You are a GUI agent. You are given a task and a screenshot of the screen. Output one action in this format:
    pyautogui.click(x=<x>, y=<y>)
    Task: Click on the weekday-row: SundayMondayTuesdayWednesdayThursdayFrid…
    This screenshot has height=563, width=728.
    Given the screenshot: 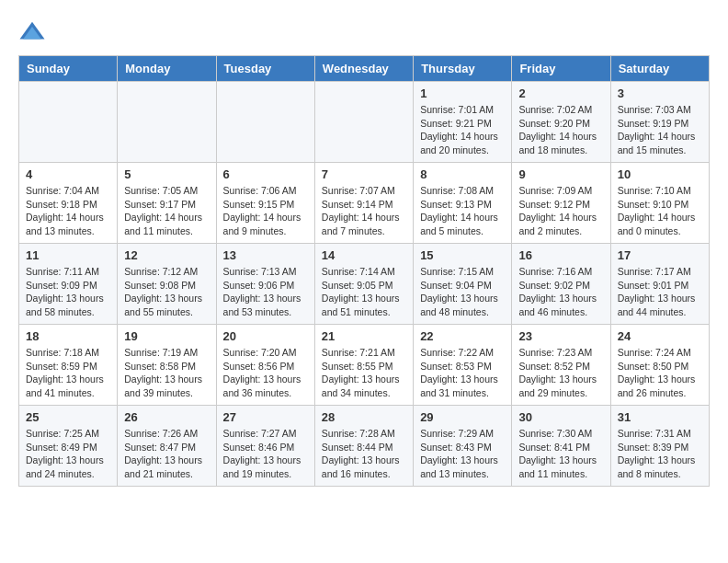 What is the action you would take?
    pyautogui.click(x=364, y=69)
    